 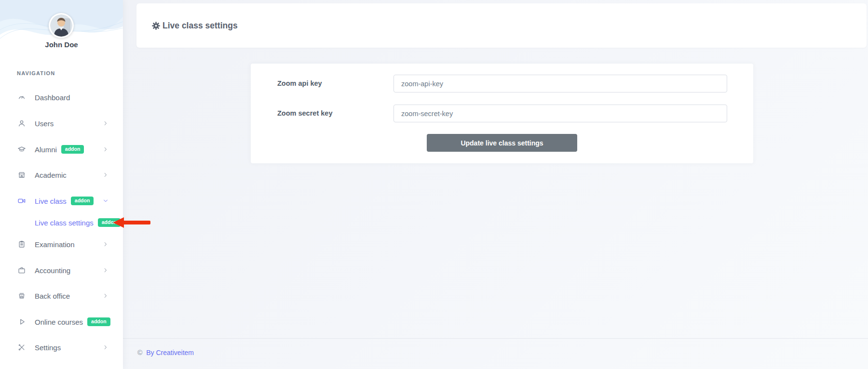 What do you see at coordinates (51, 201) in the screenshot?
I see `sidebar-item-label: Live class` at bounding box center [51, 201].